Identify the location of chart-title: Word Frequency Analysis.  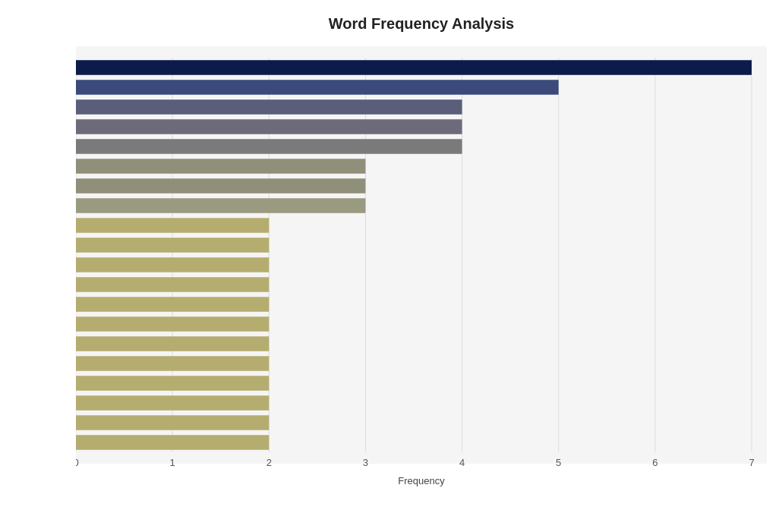
(421, 24).